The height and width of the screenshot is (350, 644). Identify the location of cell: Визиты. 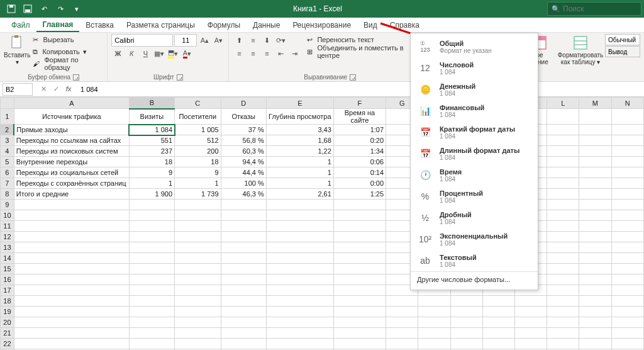
(152, 117).